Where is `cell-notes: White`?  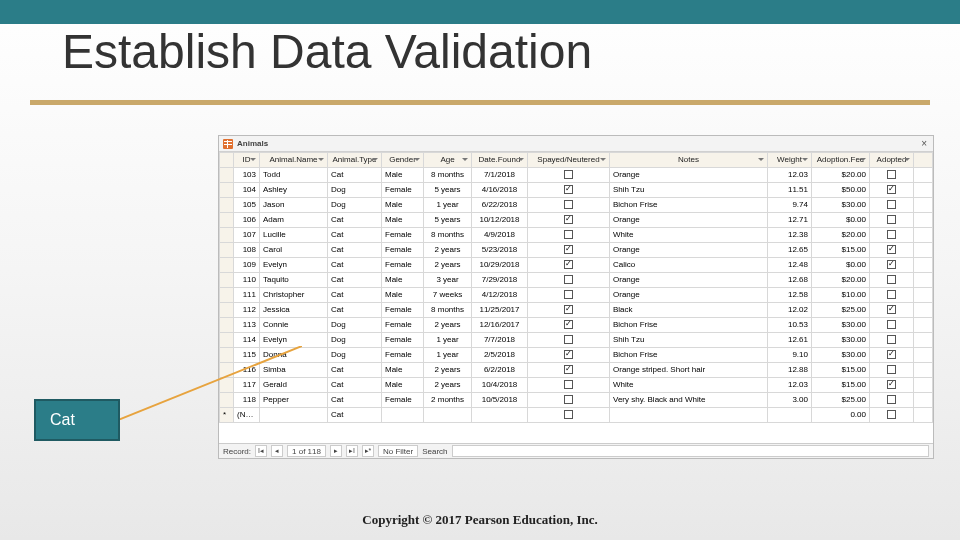
cell-notes: White is located at coordinates (689, 386).